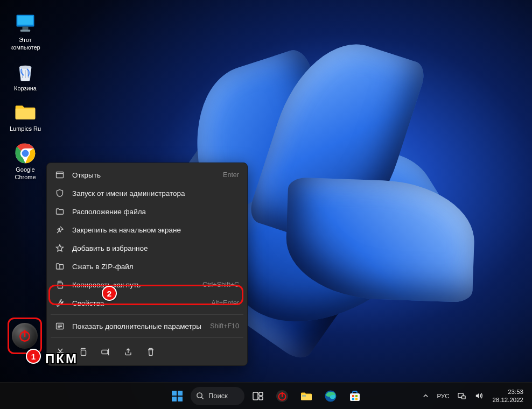 The height and width of the screenshot is (409, 532). I want to click on tray-volume-icon, so click(479, 396).